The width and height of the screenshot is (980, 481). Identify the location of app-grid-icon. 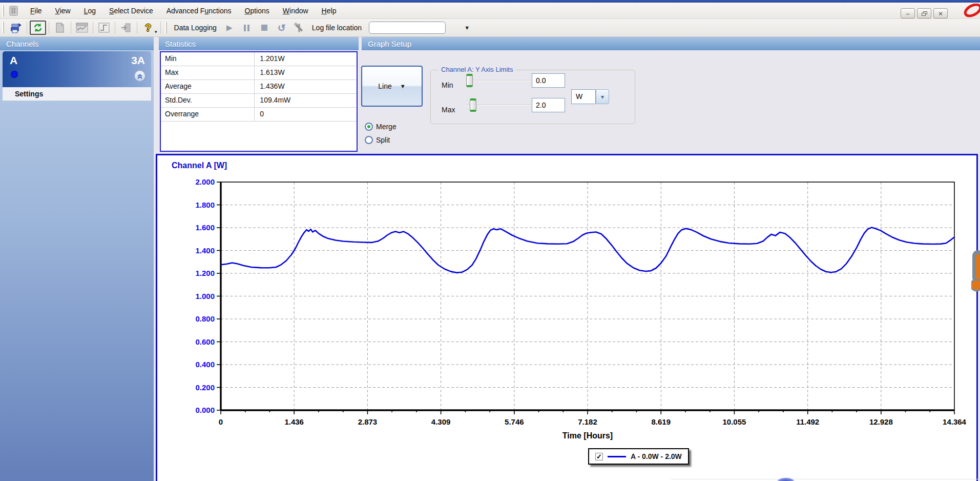
(14, 11).